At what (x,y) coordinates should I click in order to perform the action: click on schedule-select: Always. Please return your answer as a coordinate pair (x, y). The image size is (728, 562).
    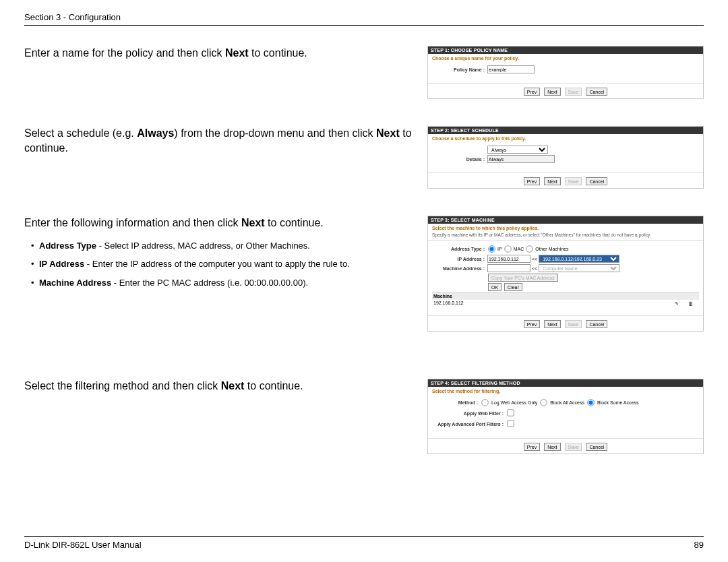
    Looking at the image, I should click on (518, 150).